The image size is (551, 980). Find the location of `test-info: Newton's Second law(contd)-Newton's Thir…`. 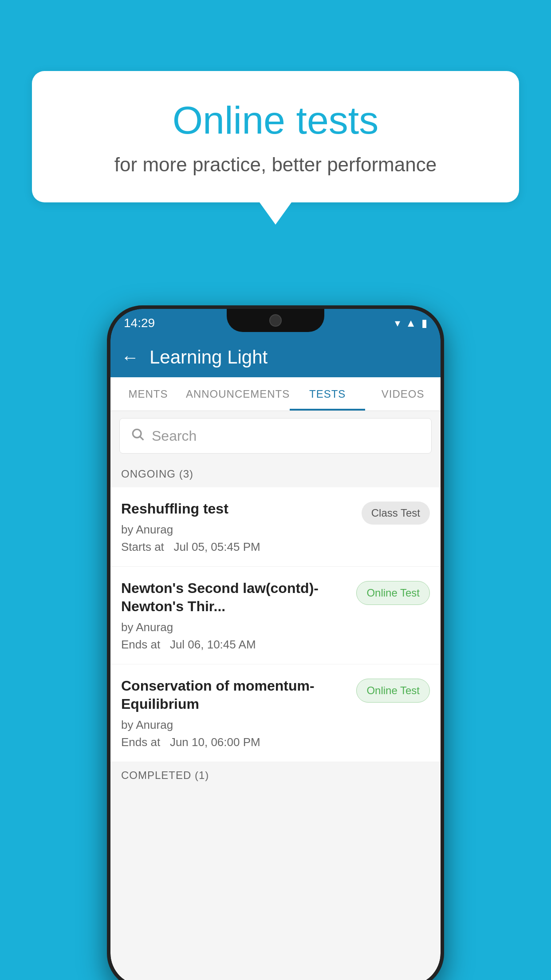

test-info: Newton's Second law(contd)-Newton's Thir… is located at coordinates (235, 615).